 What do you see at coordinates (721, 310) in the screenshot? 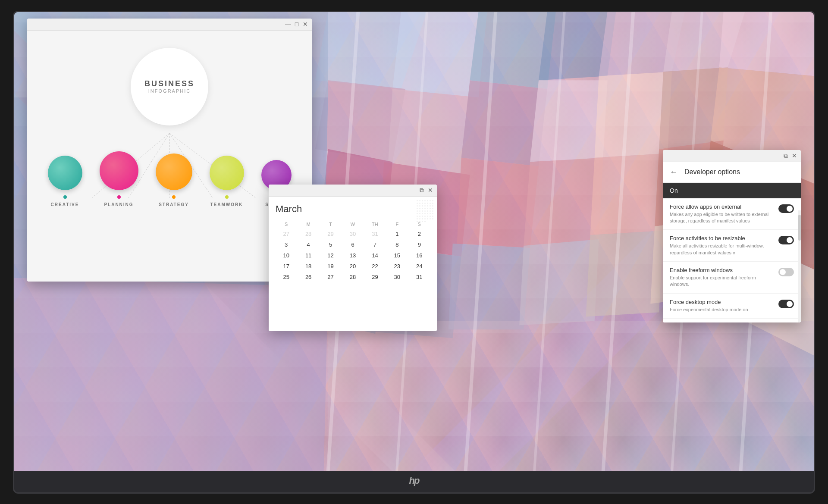
I see `devops-desktop-desc: Force experimental desktop mode on` at bounding box center [721, 310].